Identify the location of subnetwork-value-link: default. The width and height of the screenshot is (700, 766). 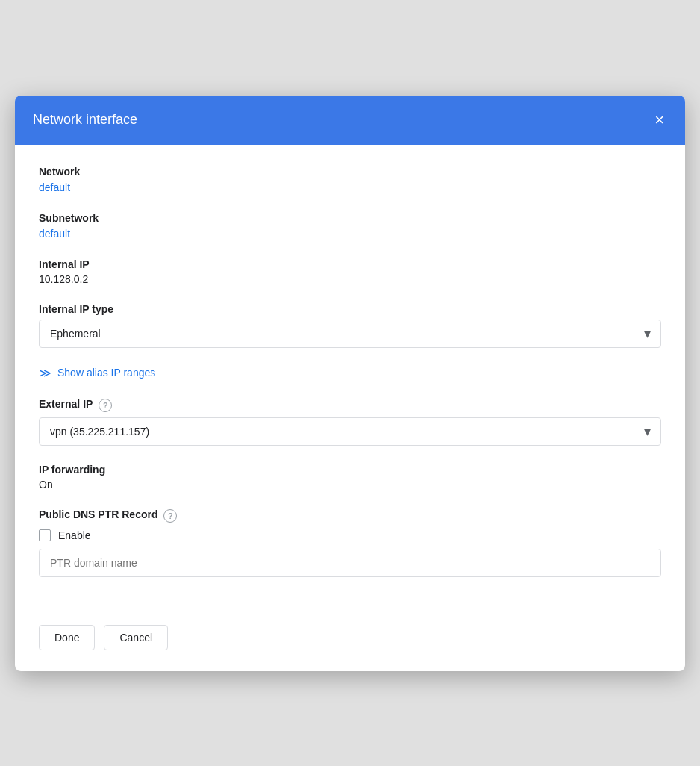
(54, 234).